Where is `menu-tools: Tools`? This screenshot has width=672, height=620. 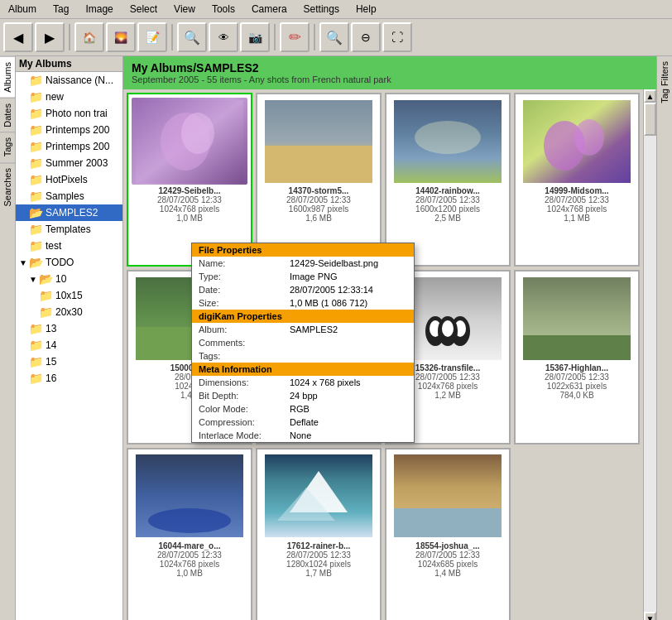 menu-tools: Tools is located at coordinates (223, 9).